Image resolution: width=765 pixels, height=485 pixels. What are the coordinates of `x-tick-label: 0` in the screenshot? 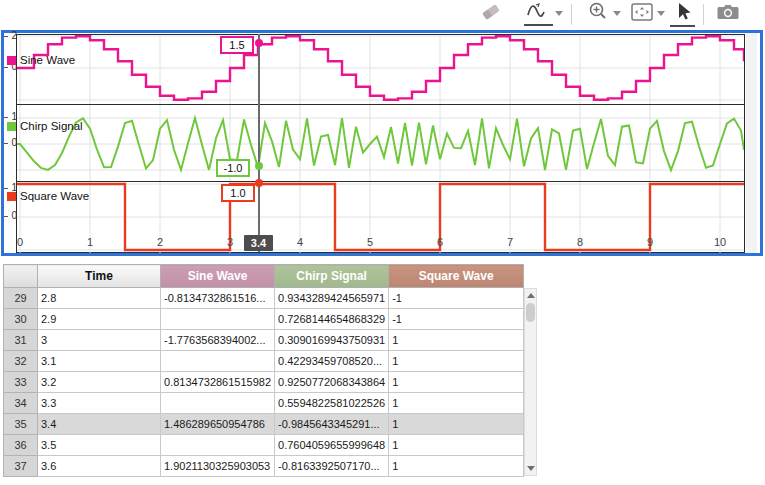 It's located at (20, 242).